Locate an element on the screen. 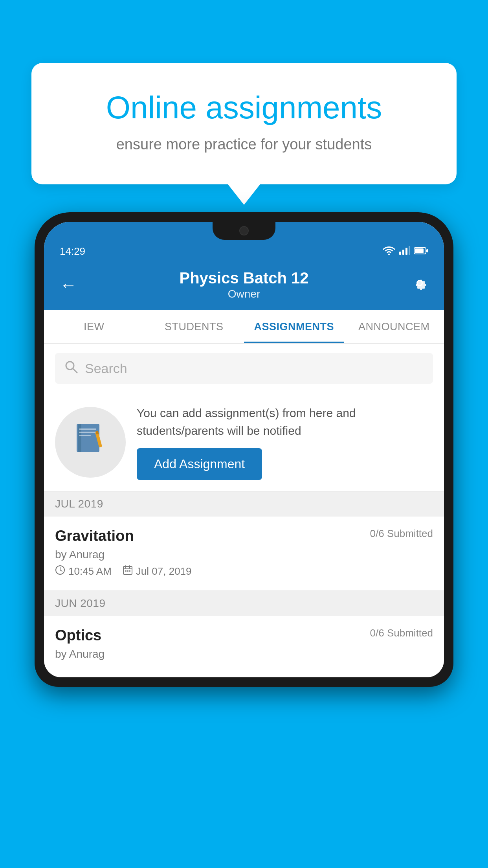 This screenshot has width=488, height=868. assignment-submitted-optics: 0/6 Submitted is located at coordinates (402, 633).